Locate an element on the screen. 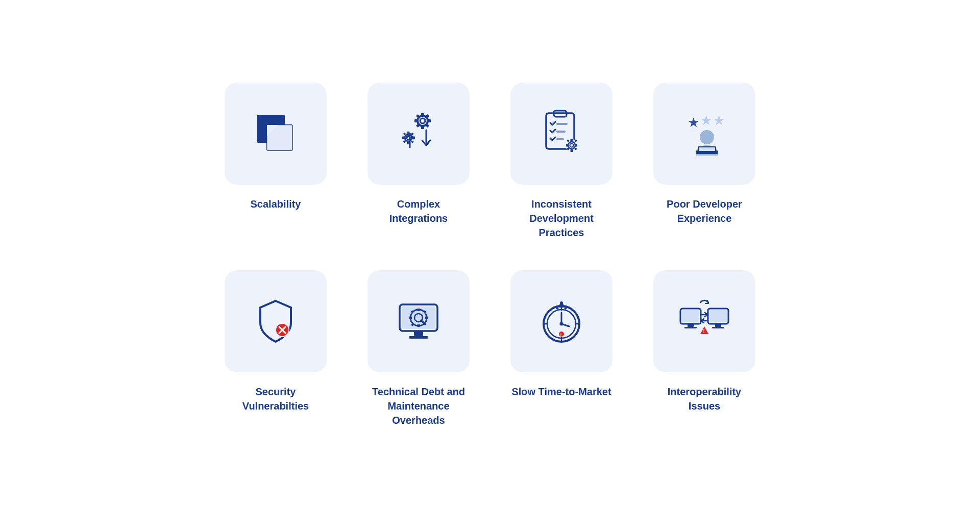 This screenshot has width=980, height=510. inconsistent-dev-icon is located at coordinates (561, 134).